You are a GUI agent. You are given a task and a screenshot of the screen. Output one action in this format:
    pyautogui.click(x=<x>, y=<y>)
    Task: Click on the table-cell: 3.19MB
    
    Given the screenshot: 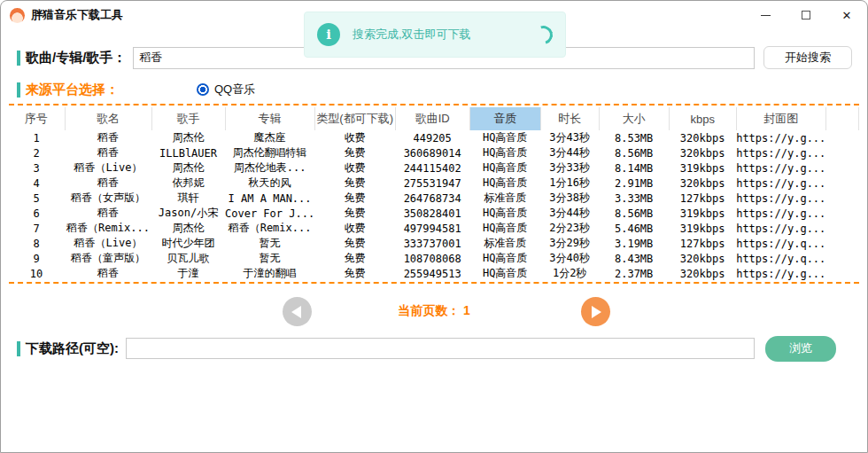 What is the action you would take?
    pyautogui.click(x=634, y=243)
    